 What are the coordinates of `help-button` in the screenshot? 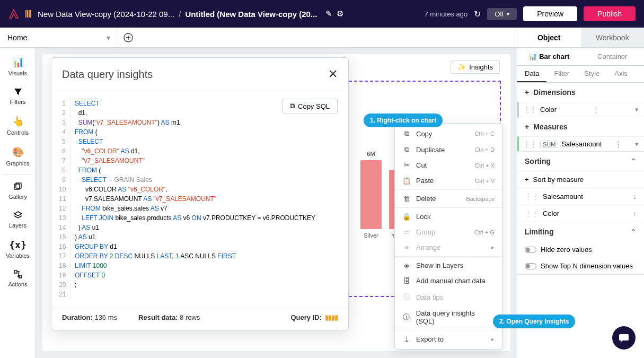 It's located at (624, 338).